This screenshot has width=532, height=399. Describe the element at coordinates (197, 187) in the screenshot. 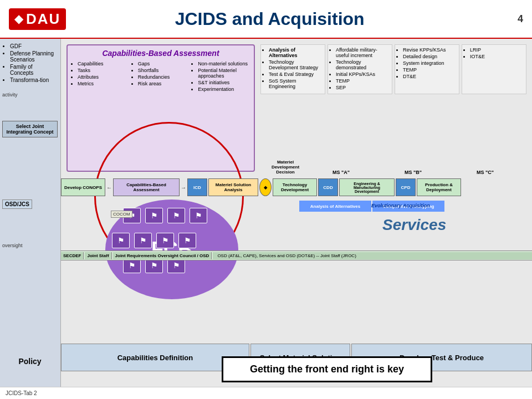

I see `icd-box: ICD` at that location.